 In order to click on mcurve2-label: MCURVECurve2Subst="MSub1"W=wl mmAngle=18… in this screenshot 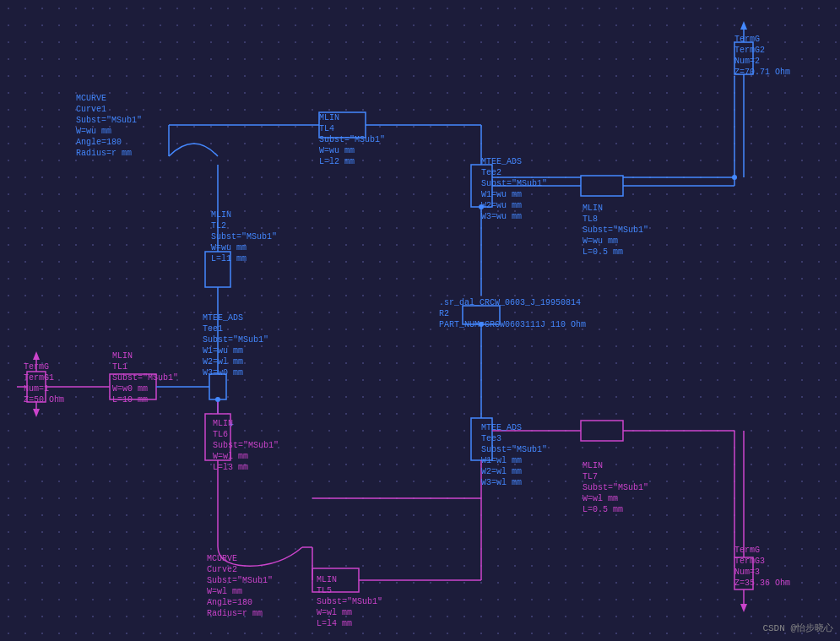, I will do `click(240, 586)`.